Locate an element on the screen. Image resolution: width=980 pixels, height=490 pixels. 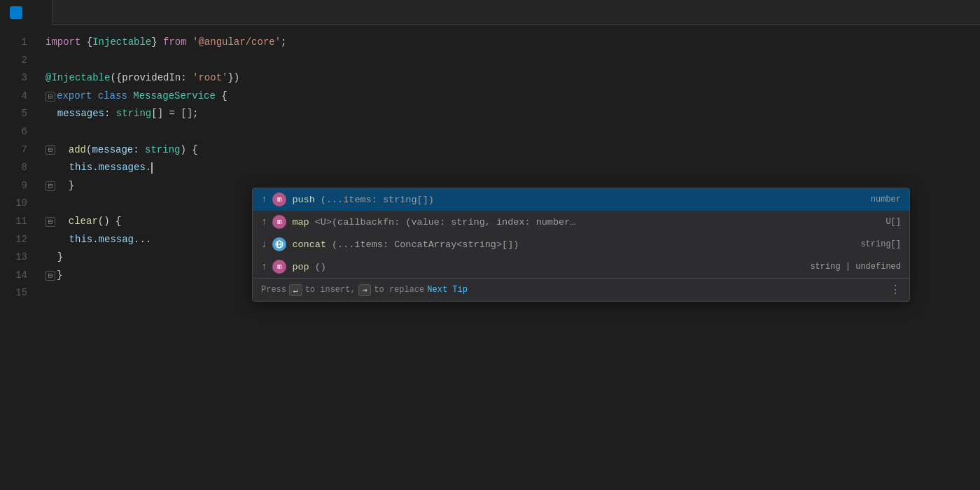
ac-signature-push: (...items: string[]) is located at coordinates (377, 200).